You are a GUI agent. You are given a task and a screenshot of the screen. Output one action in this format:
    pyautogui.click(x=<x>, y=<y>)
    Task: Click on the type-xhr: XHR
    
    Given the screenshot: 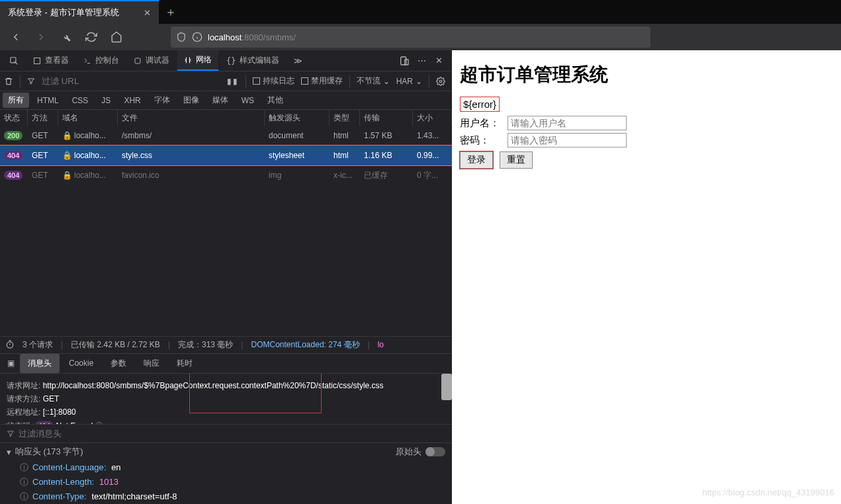 What is the action you would take?
    pyautogui.click(x=132, y=101)
    